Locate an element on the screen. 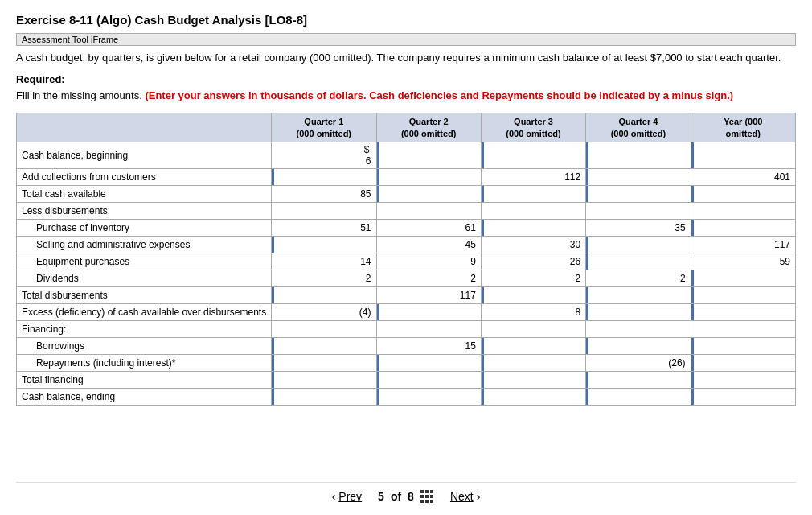 This screenshot has width=812, height=515. cell-q3: 26 is located at coordinates (533, 261).